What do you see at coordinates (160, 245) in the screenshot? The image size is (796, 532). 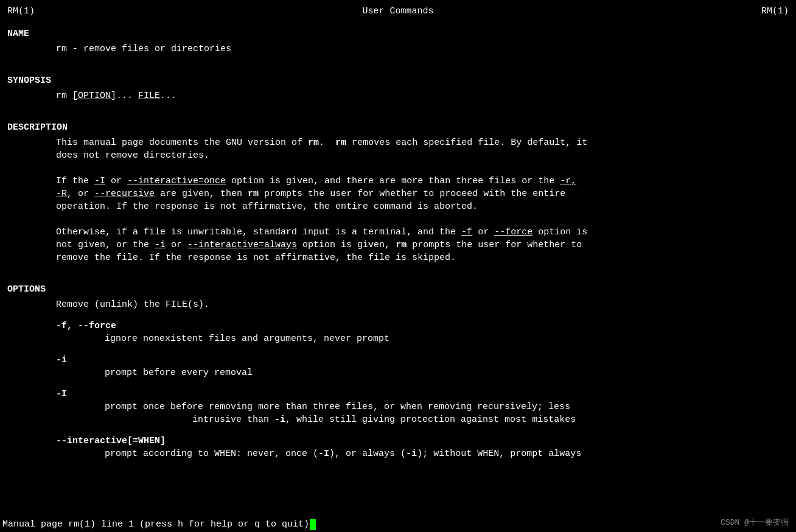 I see `desc-flag-i: -i` at bounding box center [160, 245].